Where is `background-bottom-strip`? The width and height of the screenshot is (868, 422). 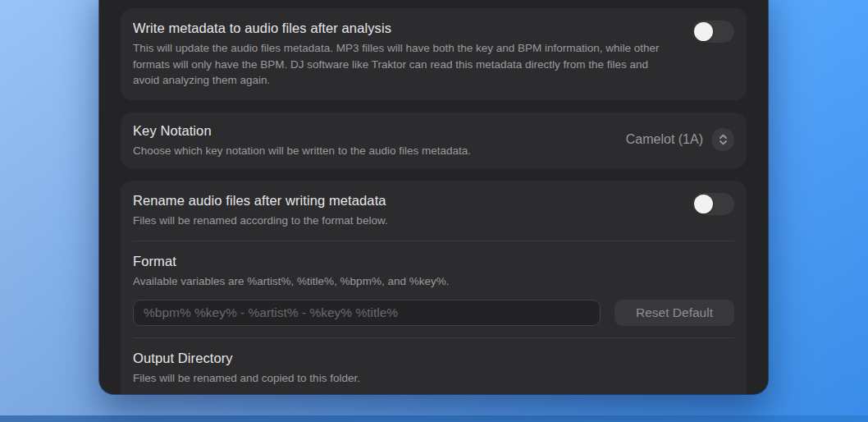 background-bottom-strip is located at coordinates (434, 419).